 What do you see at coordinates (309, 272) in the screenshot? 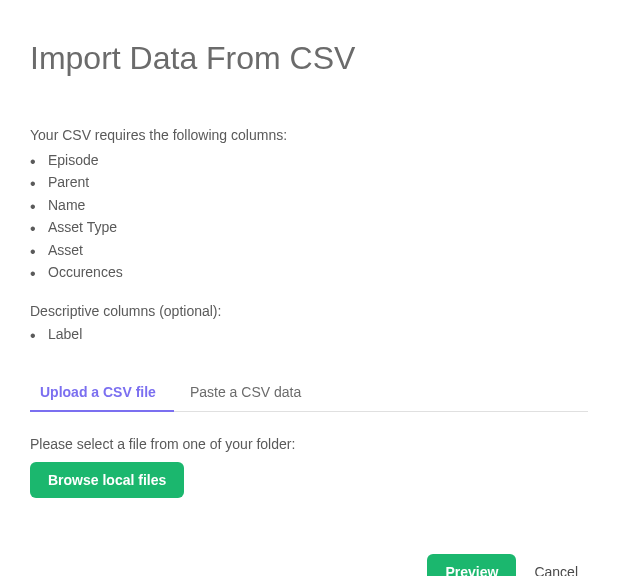
I see `list-item: Occurences` at bounding box center [309, 272].